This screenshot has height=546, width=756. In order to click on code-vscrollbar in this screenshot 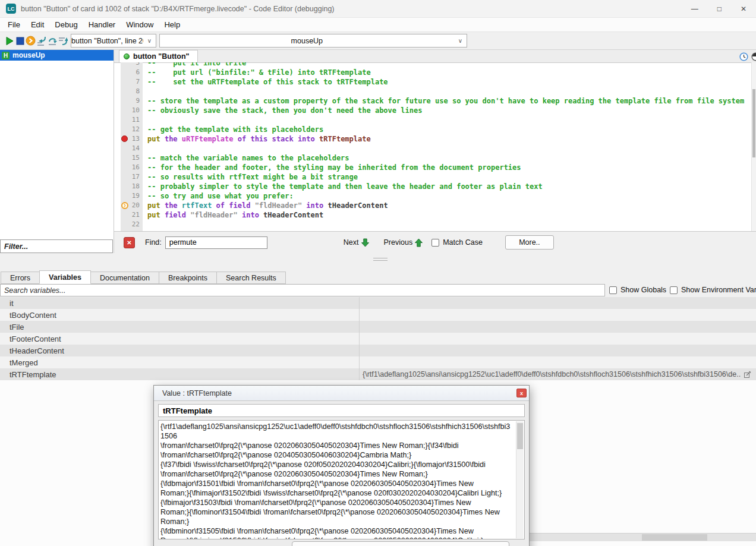, I will do `click(754, 147)`.